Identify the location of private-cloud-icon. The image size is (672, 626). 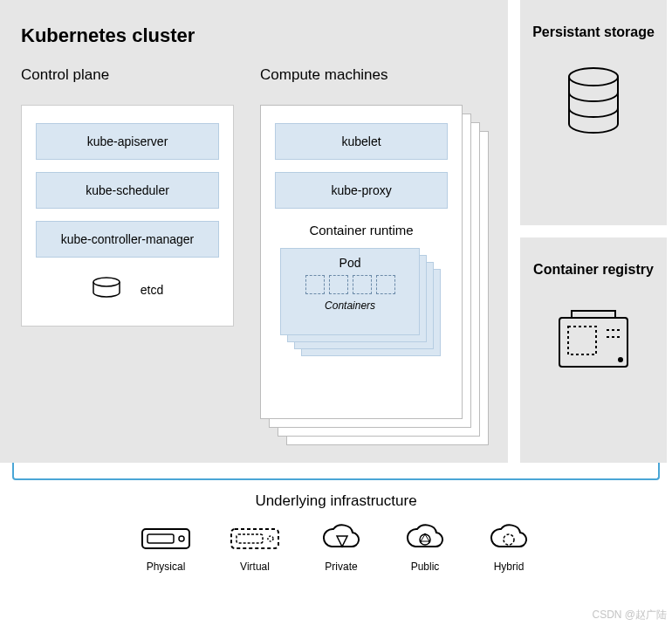
(341, 539).